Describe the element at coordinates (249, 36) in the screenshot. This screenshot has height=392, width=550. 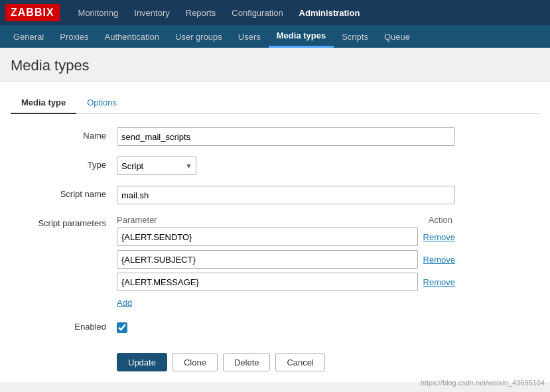
I see `subnav-users: Users` at that location.